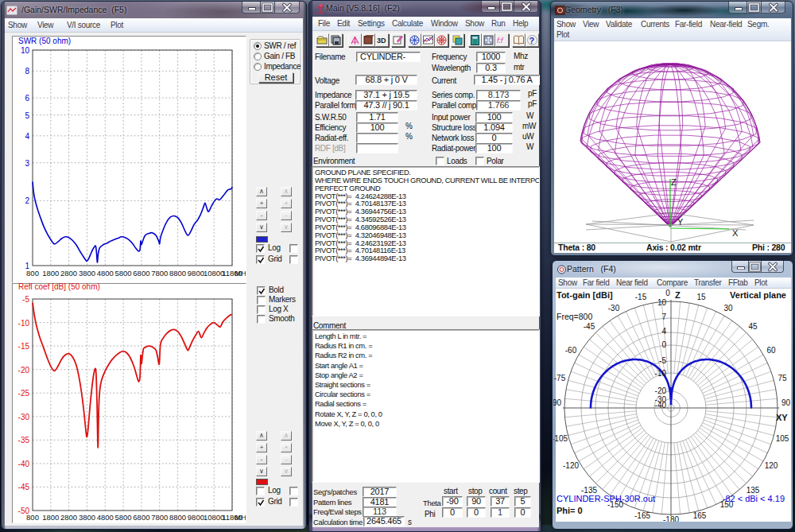  I want to click on svg-text: 60, so click(771, 350).